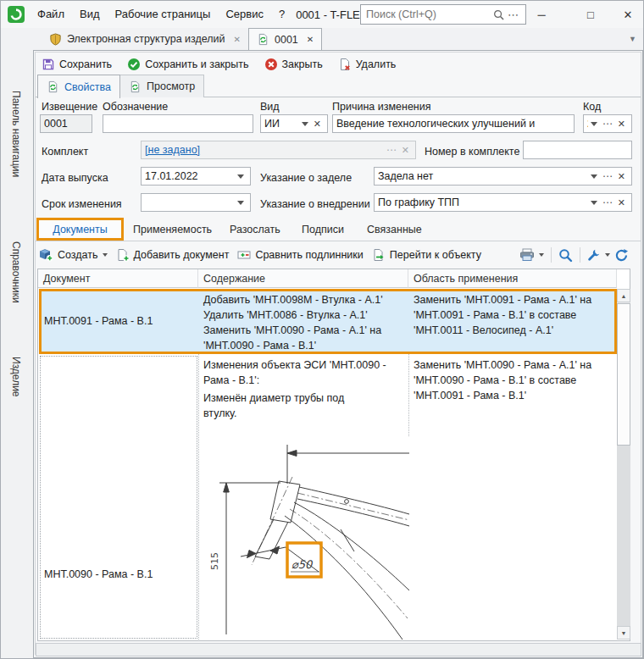 The width and height of the screenshot is (644, 659). What do you see at coordinates (294, 124) in the screenshot?
I see `kind-combo: ИИ ✕` at bounding box center [294, 124].